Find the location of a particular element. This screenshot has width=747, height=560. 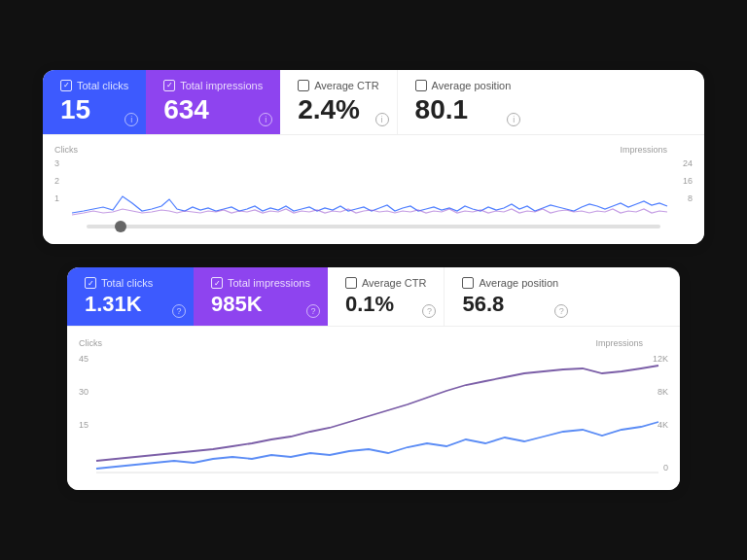

label-text-ctr-1: Average CTR is located at coordinates (346, 86).